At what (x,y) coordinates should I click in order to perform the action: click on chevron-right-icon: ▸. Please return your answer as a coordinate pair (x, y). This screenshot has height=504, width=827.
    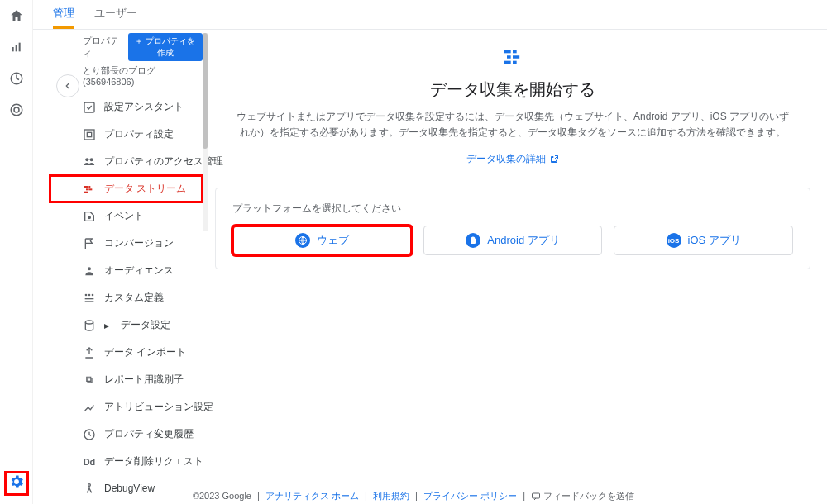
    Looking at the image, I should click on (107, 326).